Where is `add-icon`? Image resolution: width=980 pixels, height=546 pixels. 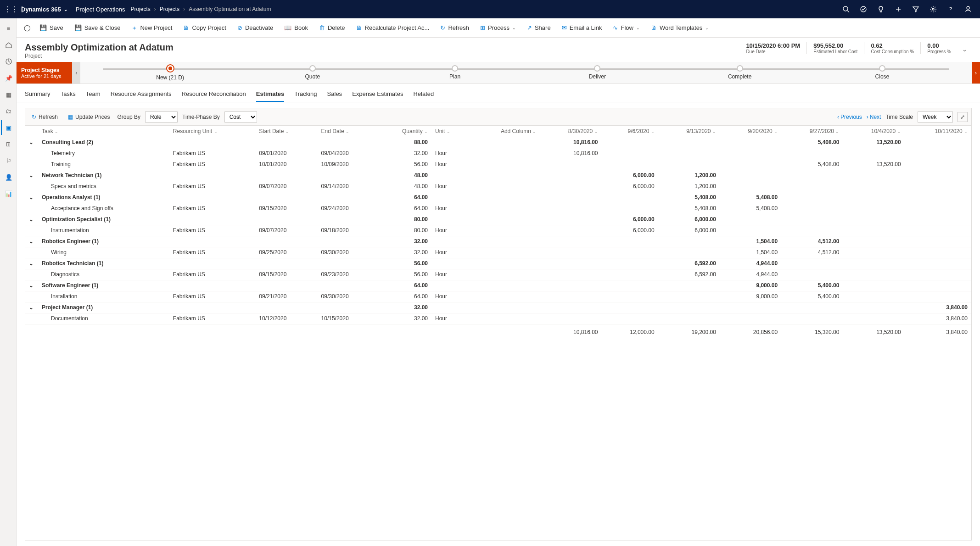
add-icon is located at coordinates (898, 9).